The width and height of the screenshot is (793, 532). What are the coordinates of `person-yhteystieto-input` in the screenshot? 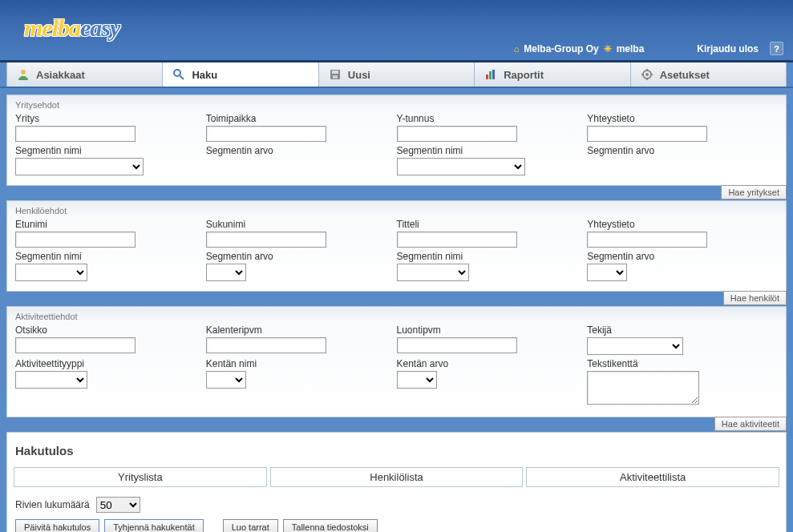 It's located at (647, 240).